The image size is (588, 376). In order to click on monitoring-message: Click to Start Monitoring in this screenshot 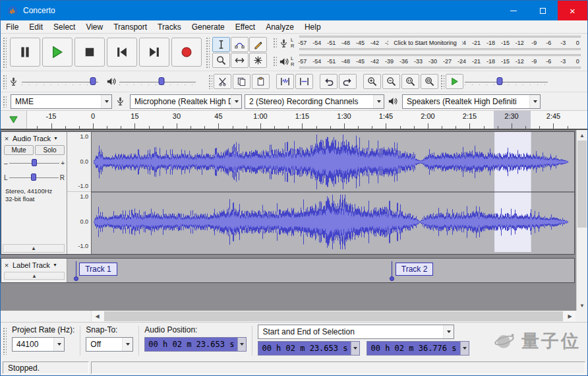, I will do `click(425, 43)`.